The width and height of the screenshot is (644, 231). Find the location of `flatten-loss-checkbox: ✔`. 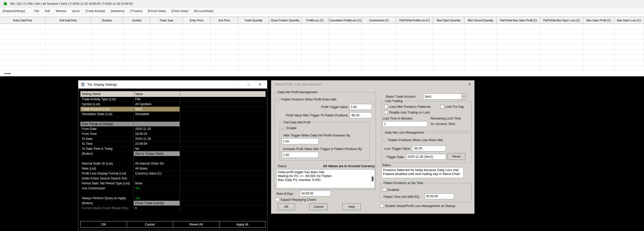

flatten-loss-checkbox: ✔ is located at coordinates (385, 140).